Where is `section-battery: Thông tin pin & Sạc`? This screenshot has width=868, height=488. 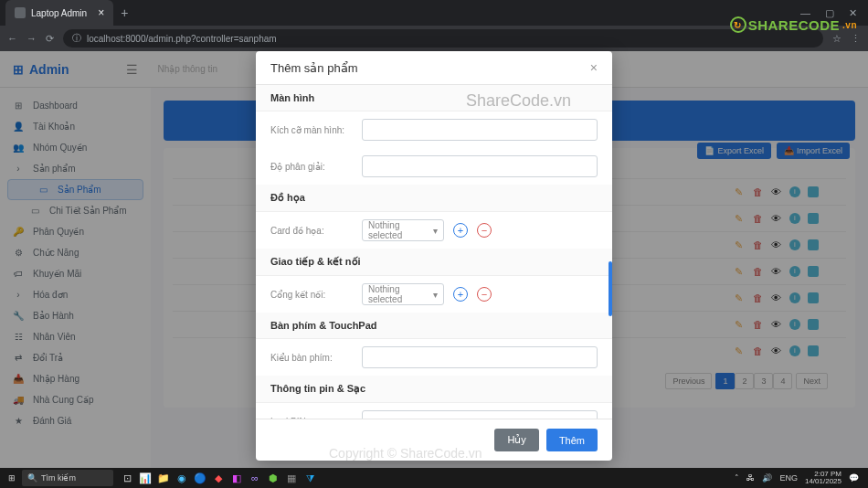
section-battery: Thông tin pin & Sạc is located at coordinates (434, 389).